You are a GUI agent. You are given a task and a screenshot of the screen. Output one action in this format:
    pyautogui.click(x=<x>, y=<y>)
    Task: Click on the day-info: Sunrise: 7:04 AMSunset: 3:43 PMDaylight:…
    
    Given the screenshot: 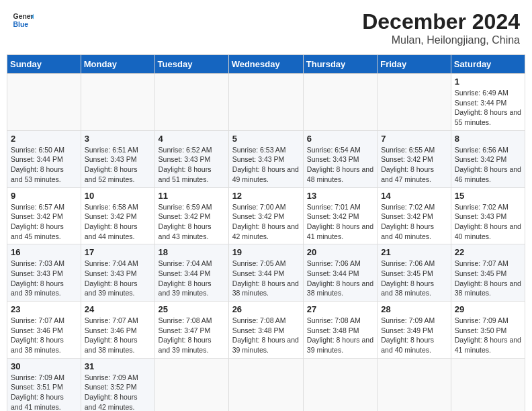 What is the action you would take?
    pyautogui.click(x=118, y=278)
    